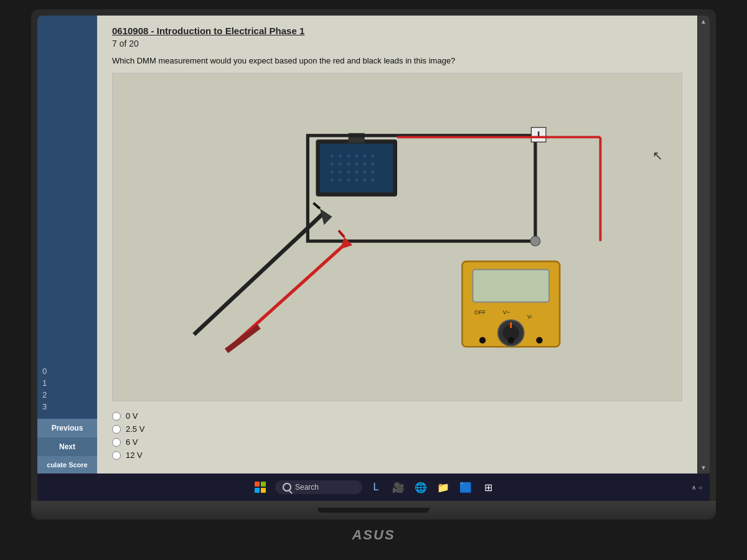 The width and height of the screenshot is (747, 560). I want to click on taskbar-icon-l: L, so click(376, 487).